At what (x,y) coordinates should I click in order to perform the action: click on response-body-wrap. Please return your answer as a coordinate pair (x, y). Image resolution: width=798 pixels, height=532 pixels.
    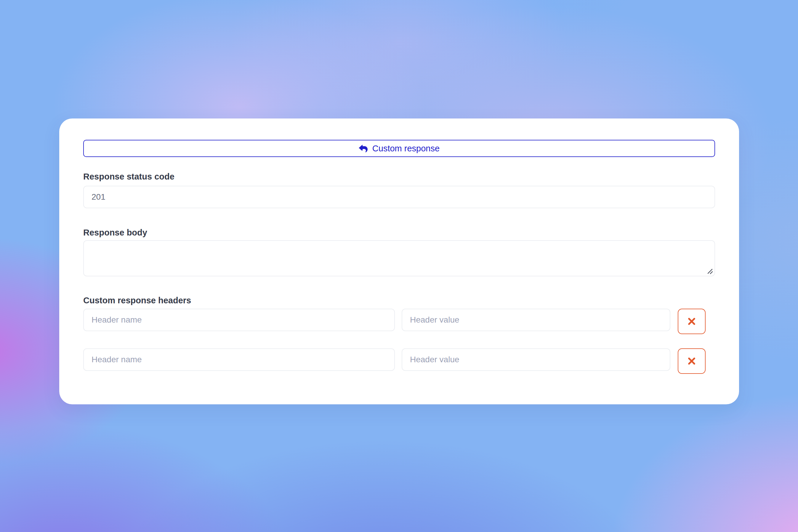
    Looking at the image, I should click on (399, 259).